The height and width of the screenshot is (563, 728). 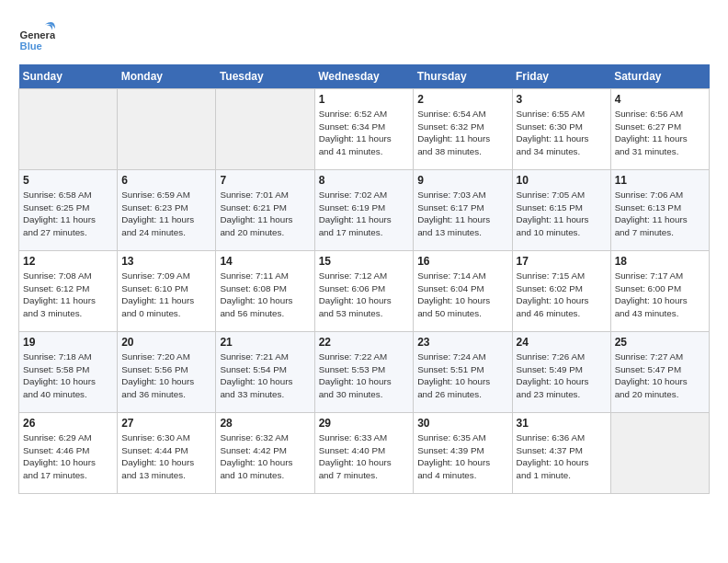 What do you see at coordinates (167, 292) in the screenshot?
I see `calendar-cell: 13Sunrise: 7:09 AM Sunset: 6:10 PM Dayli…` at bounding box center [167, 292].